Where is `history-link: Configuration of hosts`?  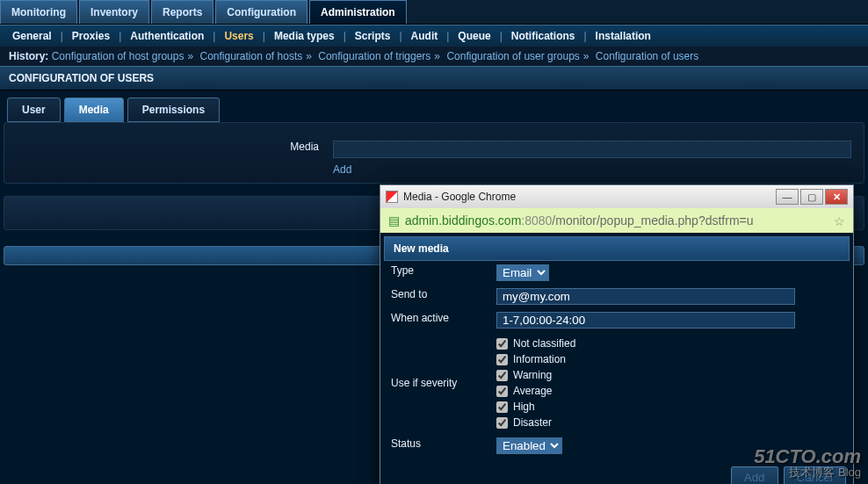
history-link: Configuration of hosts is located at coordinates (251, 56).